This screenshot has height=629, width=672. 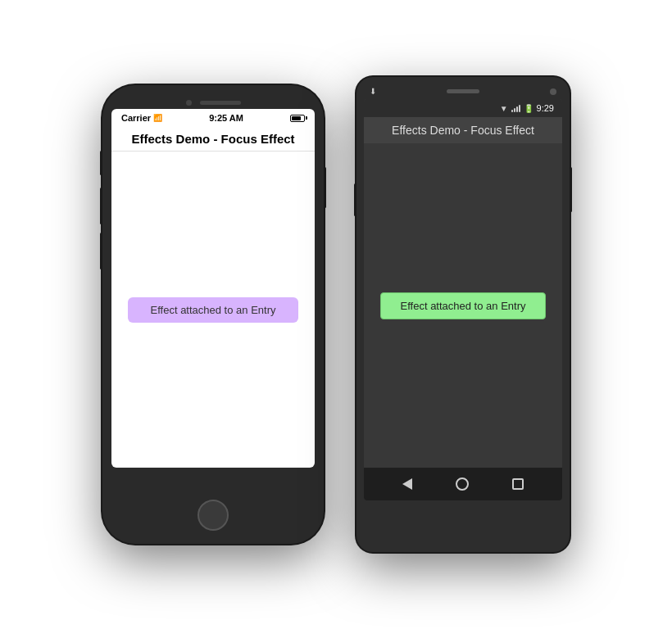 I want to click on ios-camera, so click(x=188, y=103).